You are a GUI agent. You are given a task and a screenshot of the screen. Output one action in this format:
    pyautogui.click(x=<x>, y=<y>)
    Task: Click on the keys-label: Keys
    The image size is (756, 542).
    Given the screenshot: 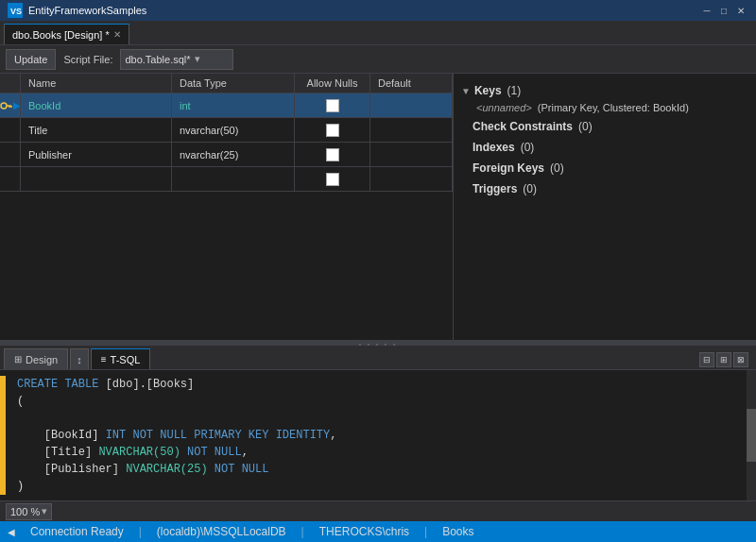 What is the action you would take?
    pyautogui.click(x=488, y=91)
    